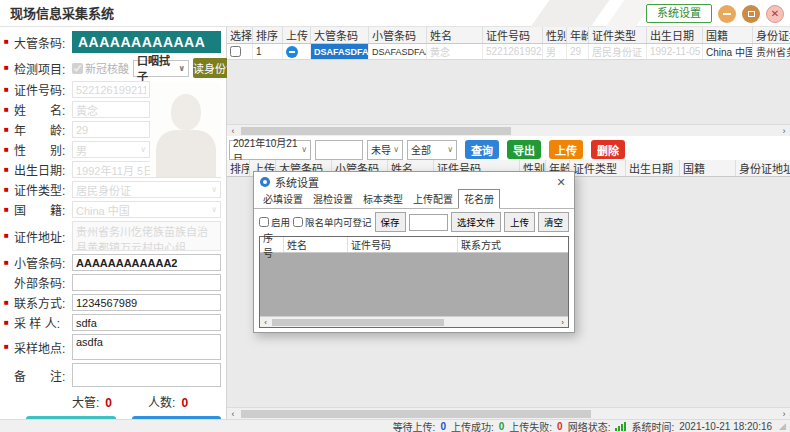 This screenshot has height=432, width=790. I want to click on upload-failed-label: 上传失败:, so click(530, 426).